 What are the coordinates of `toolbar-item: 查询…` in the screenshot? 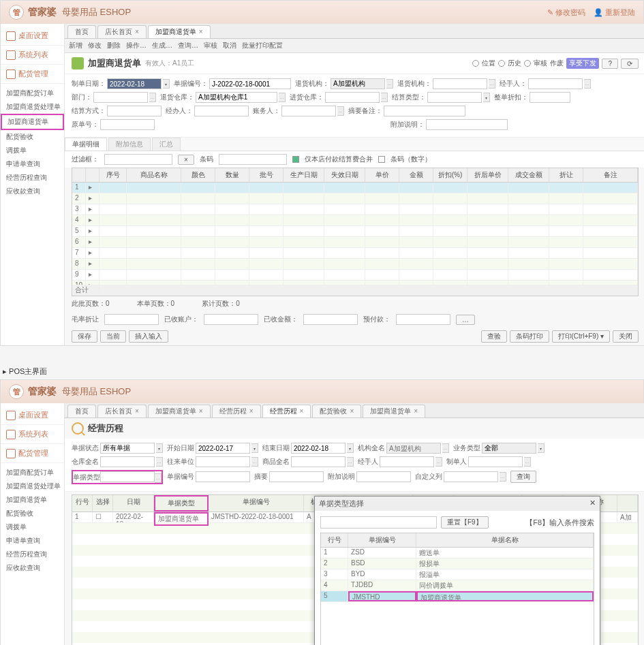 It's located at (188, 46).